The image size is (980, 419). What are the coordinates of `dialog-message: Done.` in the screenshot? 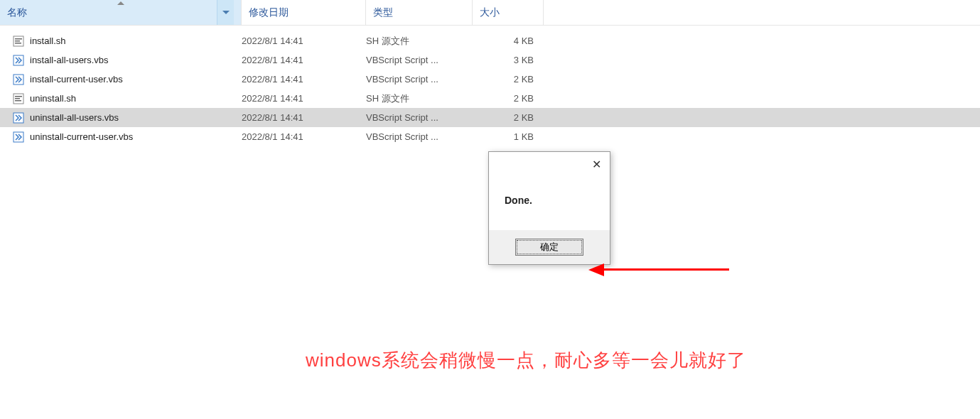 It's located at (549, 203).